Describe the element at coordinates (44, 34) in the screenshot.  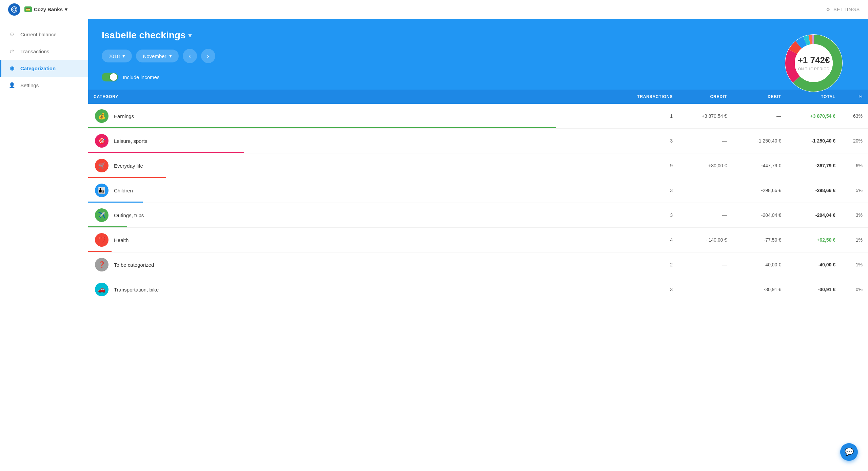
I see `sidebar-item-current-balance: ⊙ Current balance` at that location.